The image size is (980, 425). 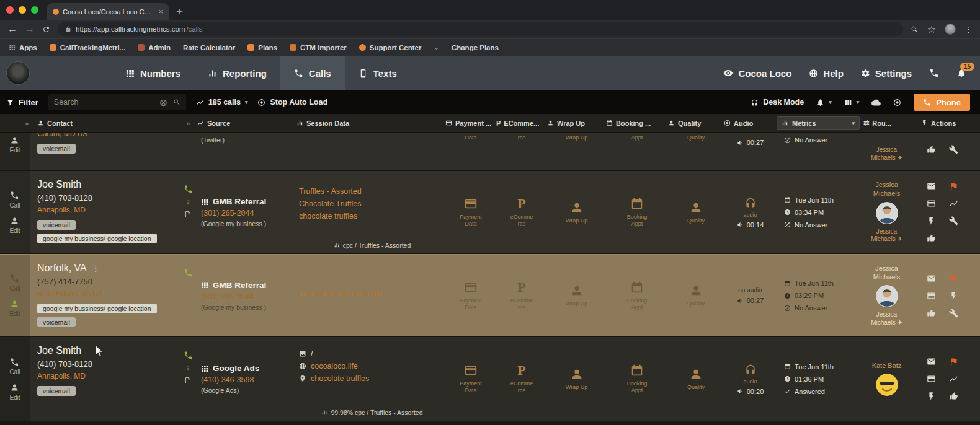 I want to click on header-routing: ⇄Rou..., so click(x=887, y=123).